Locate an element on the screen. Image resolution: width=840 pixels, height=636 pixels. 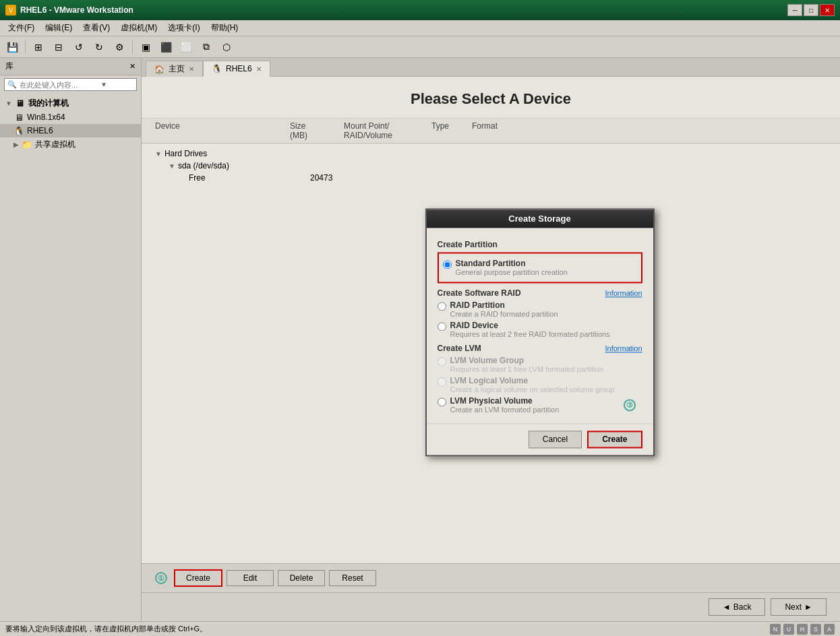
standard-partition-option-highlighted: Standard Partition General purpose parti… is located at coordinates (540, 267).